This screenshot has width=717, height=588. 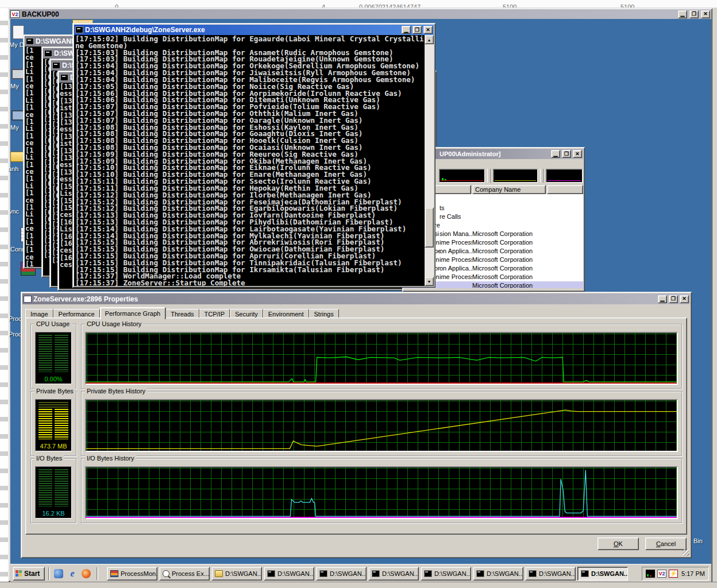 I want to click on taskbar-clock: 5:17 PM, so click(x=693, y=574).